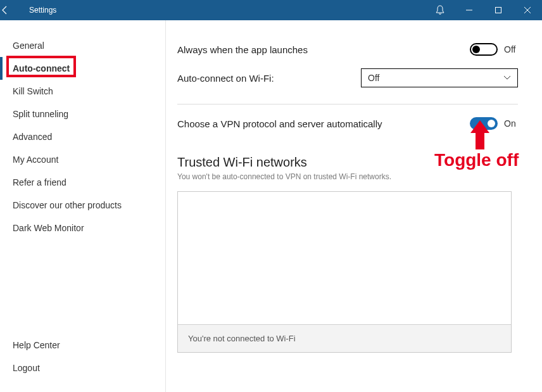 The height and width of the screenshot is (392, 542). Describe the element at coordinates (469, 10) in the screenshot. I see `minimize-button` at that location.